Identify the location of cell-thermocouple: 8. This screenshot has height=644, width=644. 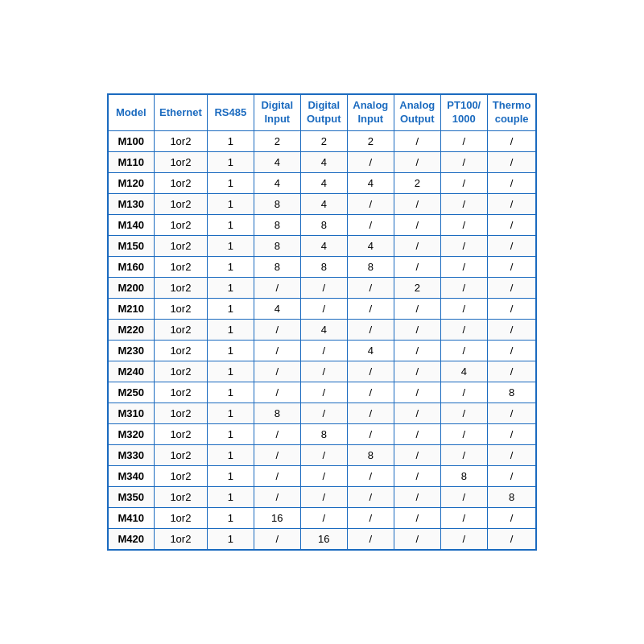
(512, 497).